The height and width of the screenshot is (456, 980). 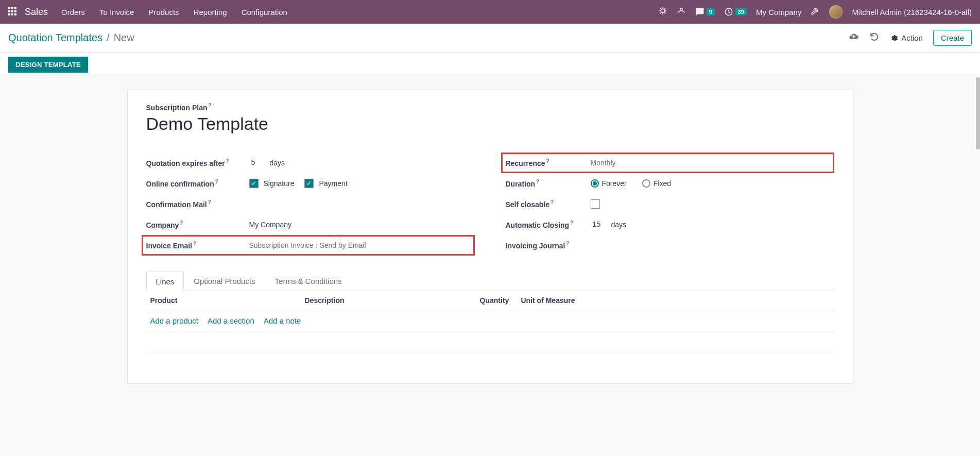 What do you see at coordinates (308, 281) in the screenshot?
I see `tab-terms-conditions: Terms & Conditions` at bounding box center [308, 281].